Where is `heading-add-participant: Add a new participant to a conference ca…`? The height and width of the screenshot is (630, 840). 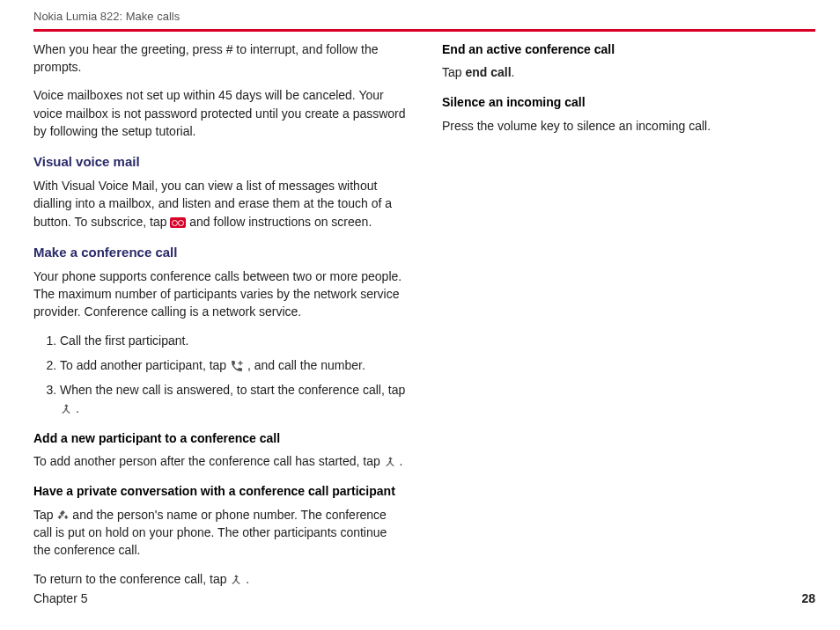 heading-add-participant: Add a new participant to a conference ca… is located at coordinates (220, 438).